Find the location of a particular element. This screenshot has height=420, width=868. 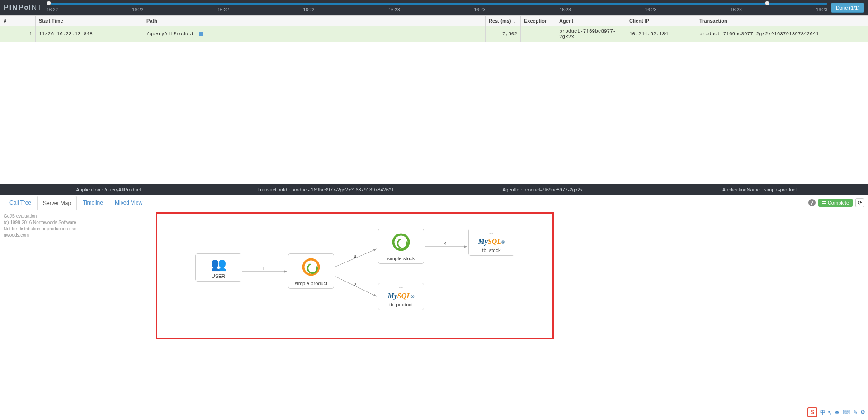

cell-txn: product-7f69bc8977-2gx2x^1637913978426^1 is located at coordinates (782, 34).